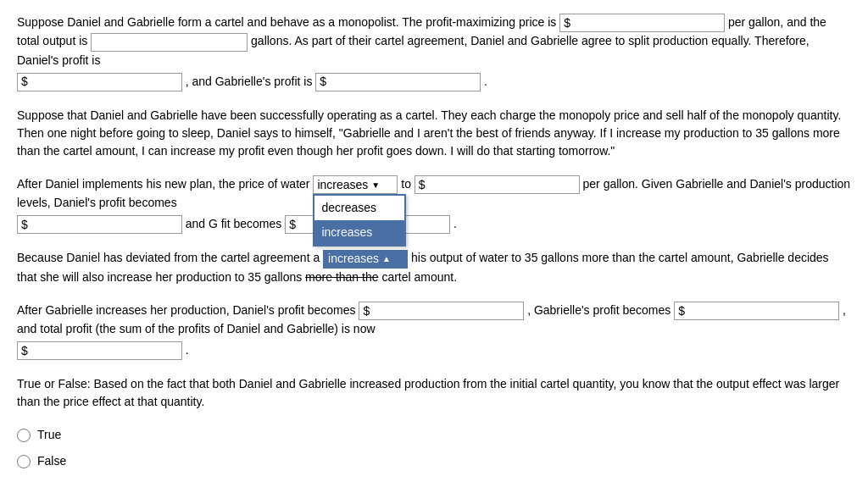  I want to click on output-input, so click(170, 42).